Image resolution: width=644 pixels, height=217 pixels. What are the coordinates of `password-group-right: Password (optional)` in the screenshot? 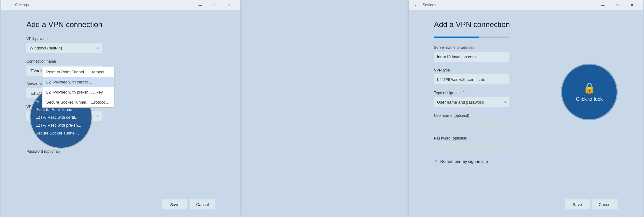 It's located at (526, 144).